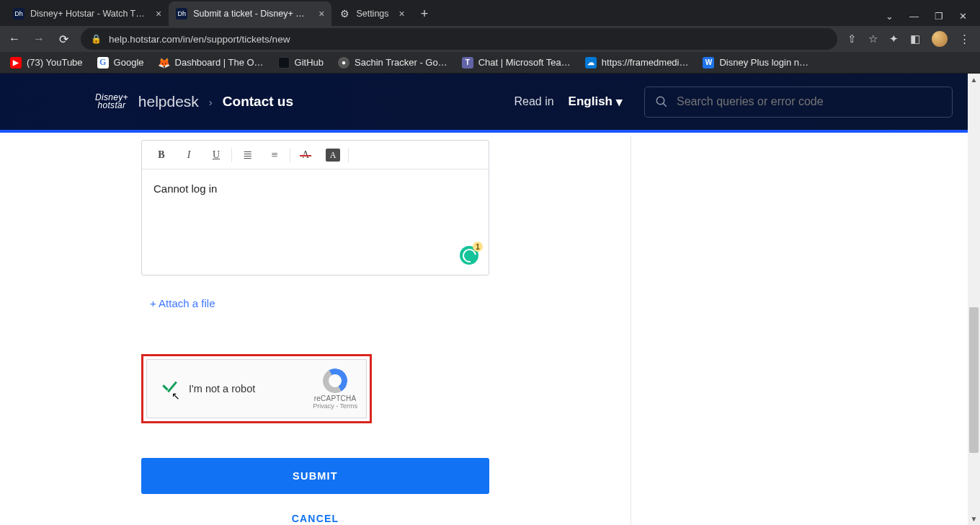 Image resolution: width=980 pixels, height=525 pixels. What do you see at coordinates (169, 102) in the screenshot?
I see `helpdesk-label: helpdesk` at bounding box center [169, 102].